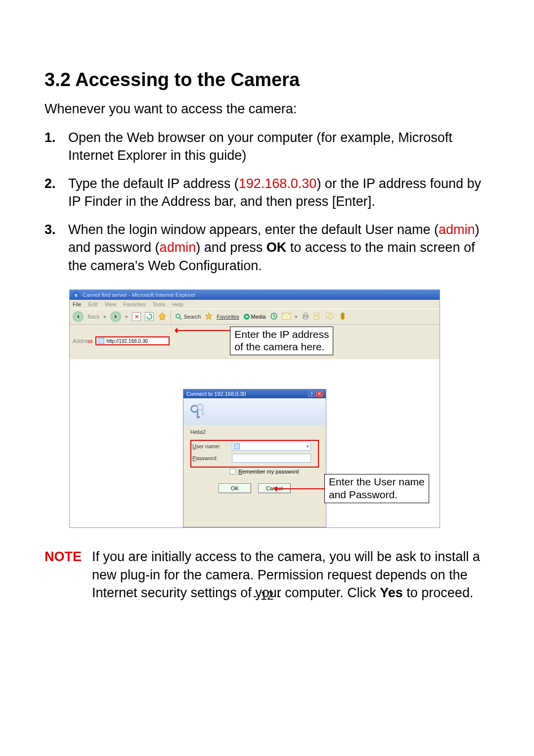  Describe the element at coordinates (255, 454) in the screenshot. I see `credentials-highlight: User name: ▾ Password:` at that location.